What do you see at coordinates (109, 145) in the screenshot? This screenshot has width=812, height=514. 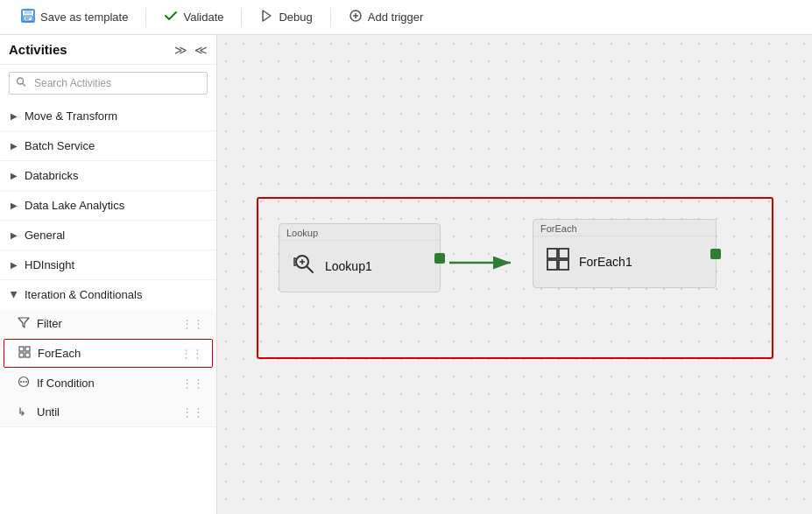 I see `nav-group-batch-service-item: ▶ Batch Service` at bounding box center [109, 145].